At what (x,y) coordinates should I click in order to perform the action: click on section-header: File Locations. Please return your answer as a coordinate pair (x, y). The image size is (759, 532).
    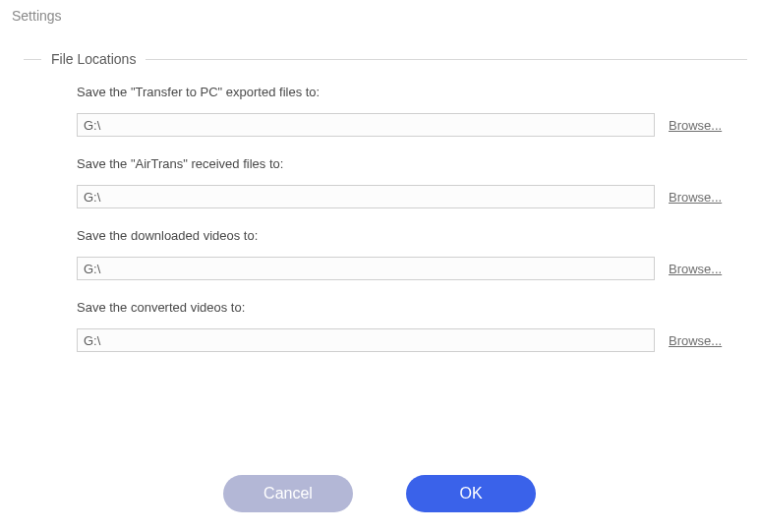
    Looking at the image, I should click on (385, 59).